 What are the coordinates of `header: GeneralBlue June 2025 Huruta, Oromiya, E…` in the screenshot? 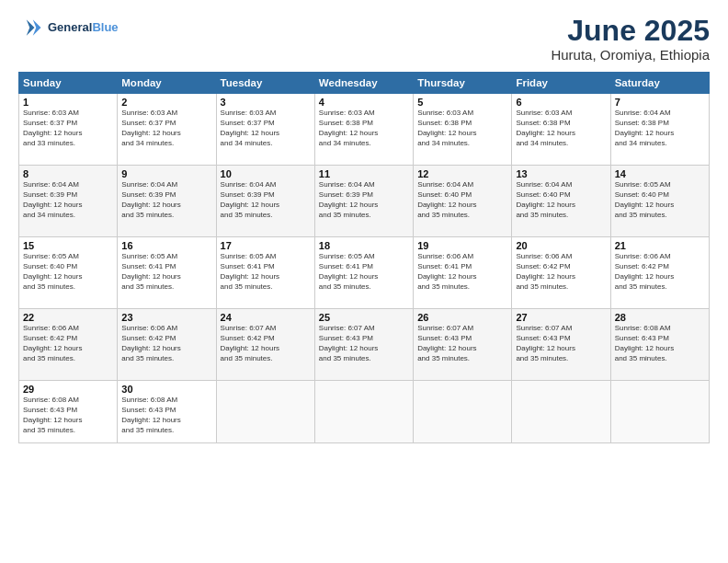 It's located at (364, 39).